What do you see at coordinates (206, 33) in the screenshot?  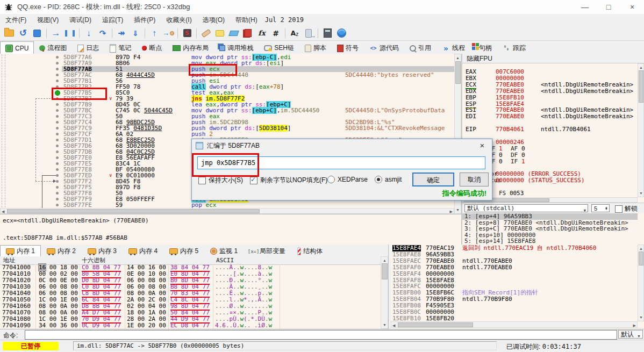 I see `patch-icon` at bounding box center [206, 33].